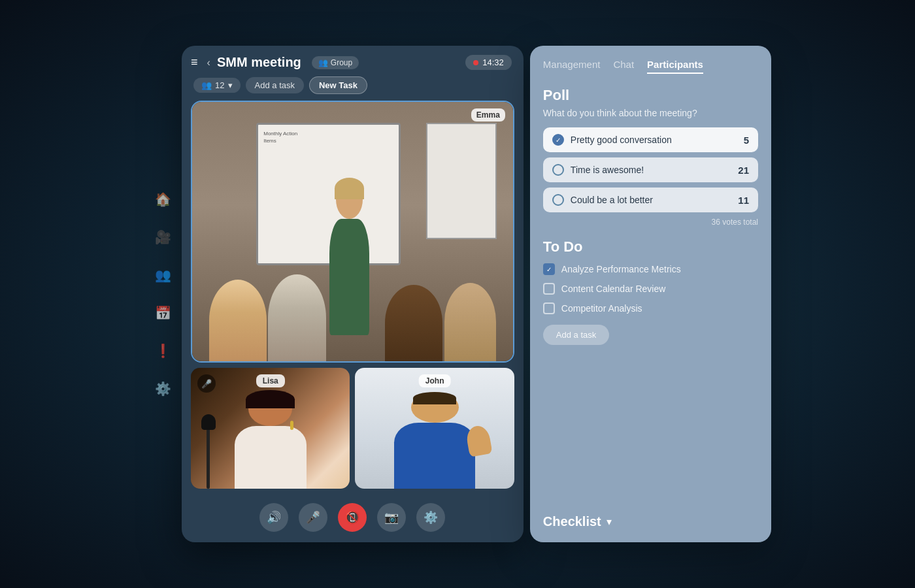 Image resolution: width=915 pixels, height=588 pixels. Describe the element at coordinates (271, 399) in the screenshot. I see `lisa-hair` at that location.